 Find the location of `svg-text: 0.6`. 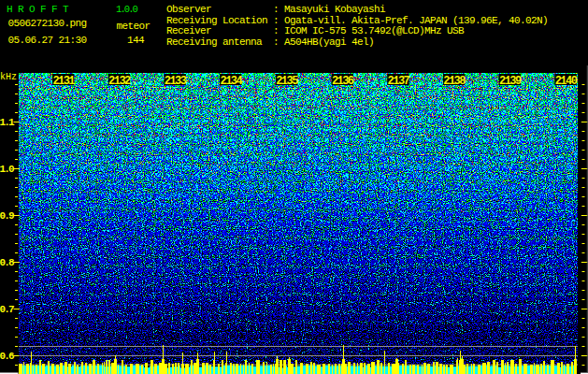

svg-text: 0.6 is located at coordinates (7, 356).